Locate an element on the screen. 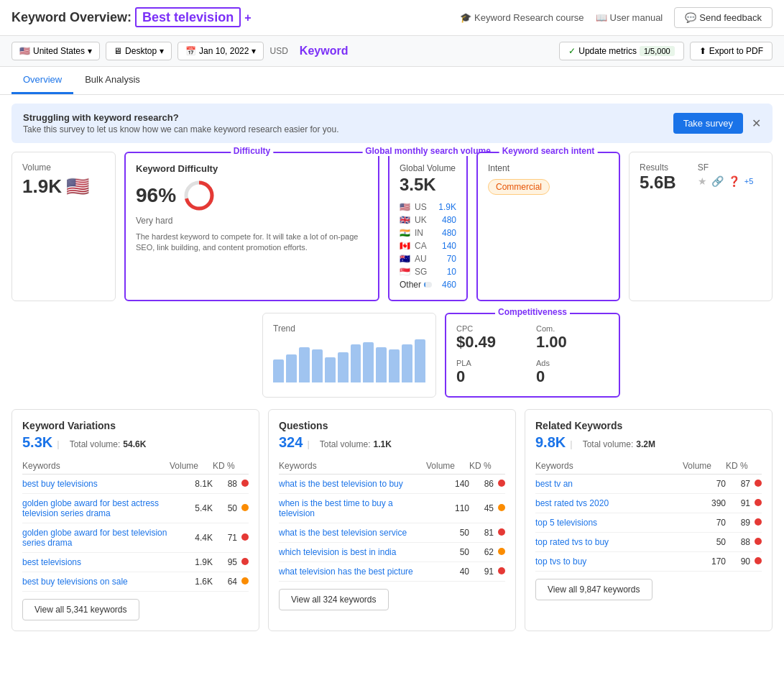 The height and width of the screenshot is (683, 784). keyword-link: best televisions is located at coordinates (52, 562).